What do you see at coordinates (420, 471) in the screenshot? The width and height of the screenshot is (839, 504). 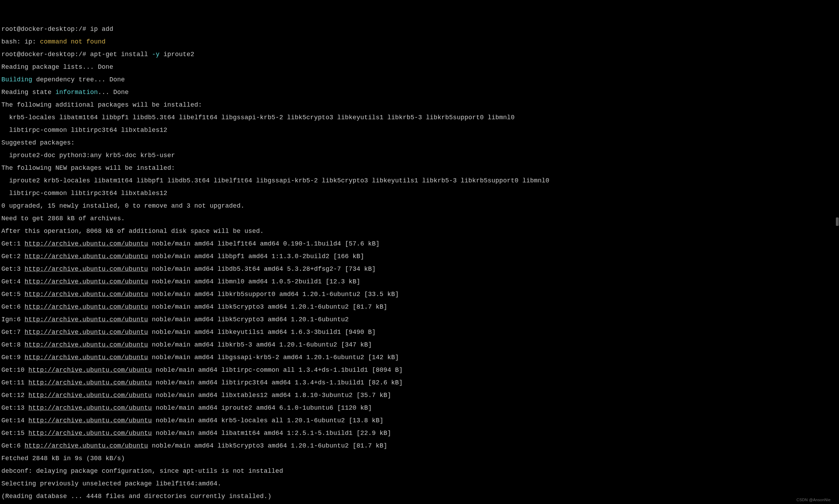 I see `terminal-line: debconf: delaying package configuration,…` at bounding box center [420, 471].